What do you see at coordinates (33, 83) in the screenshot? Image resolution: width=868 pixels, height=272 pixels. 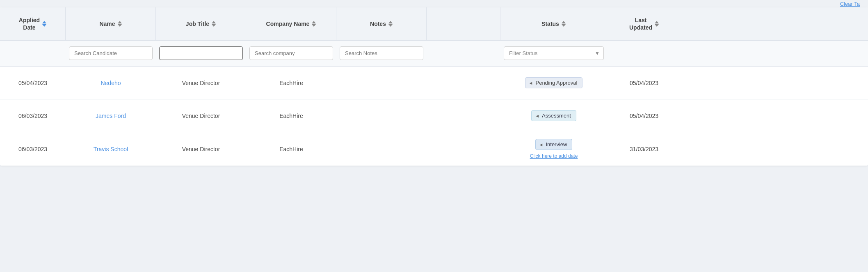 I see `row1-applied-date: 05/04/2023` at bounding box center [33, 83].